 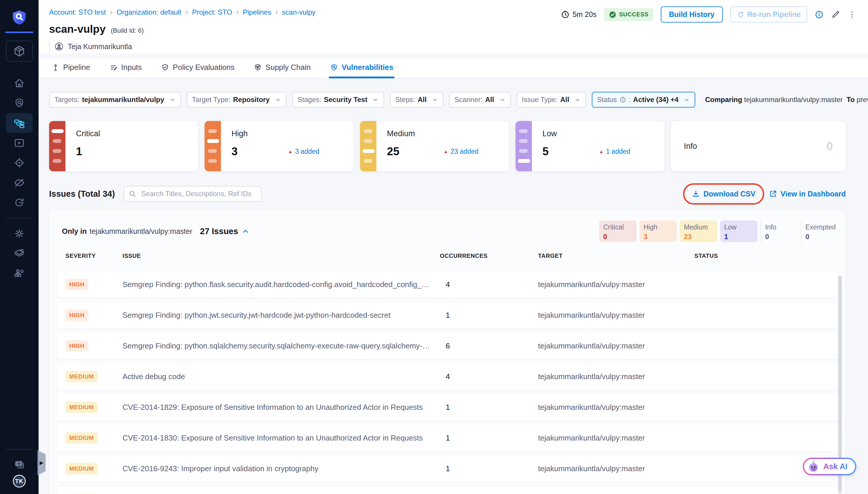 What do you see at coordinates (19, 481) in the screenshot?
I see `user-avatar: TK` at bounding box center [19, 481].